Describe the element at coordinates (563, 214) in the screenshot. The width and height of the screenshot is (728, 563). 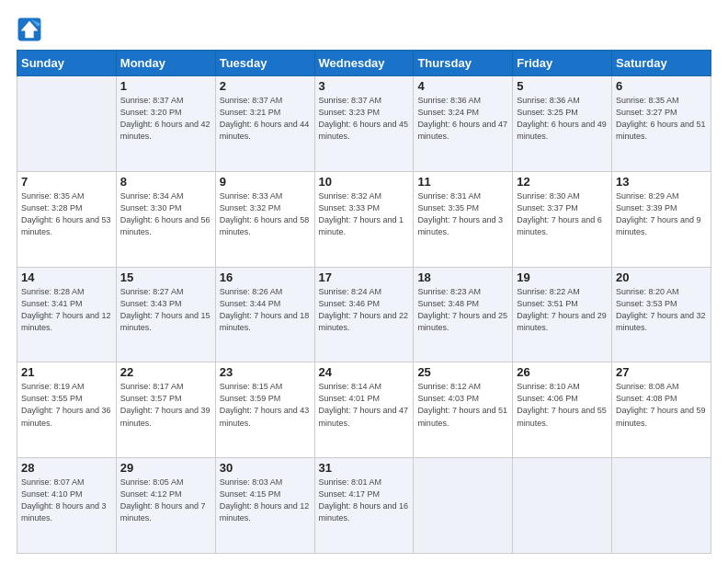
I see `day-info: Sunrise: 8:30 AMSunset: 3:37 PMDaylight:…` at that location.